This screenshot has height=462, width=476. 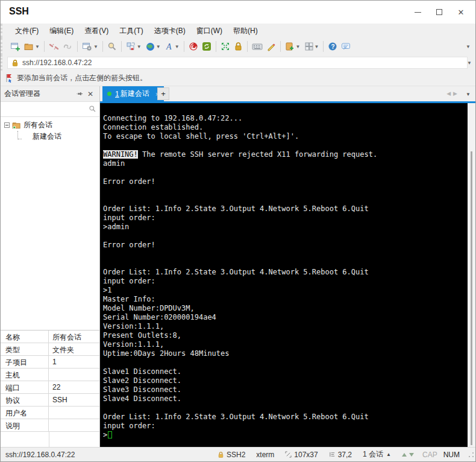 What do you see at coordinates (172, 46) in the screenshot?
I see `font-button: A ▼` at bounding box center [172, 46].